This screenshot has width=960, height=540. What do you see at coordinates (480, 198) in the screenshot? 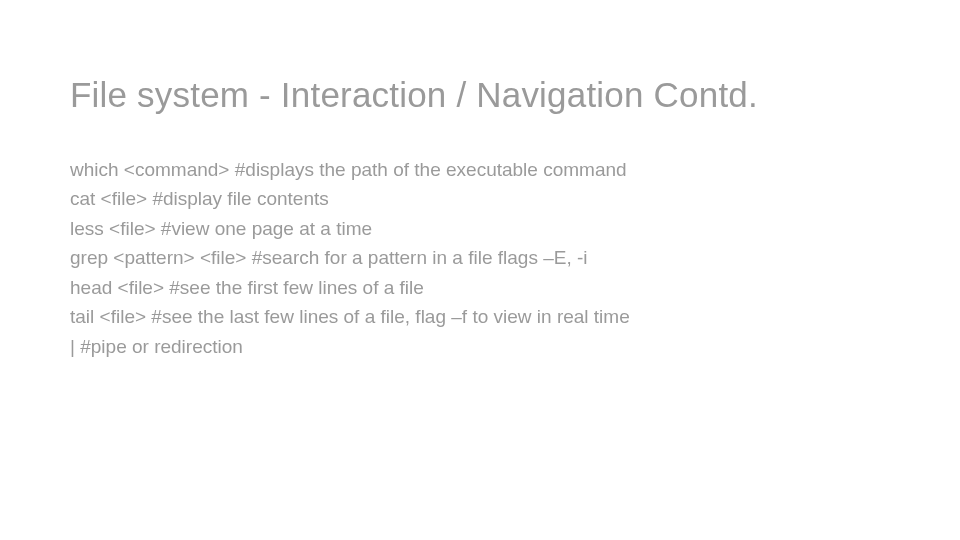
I see `command-line: cat <file> #display file contents` at bounding box center [480, 198].